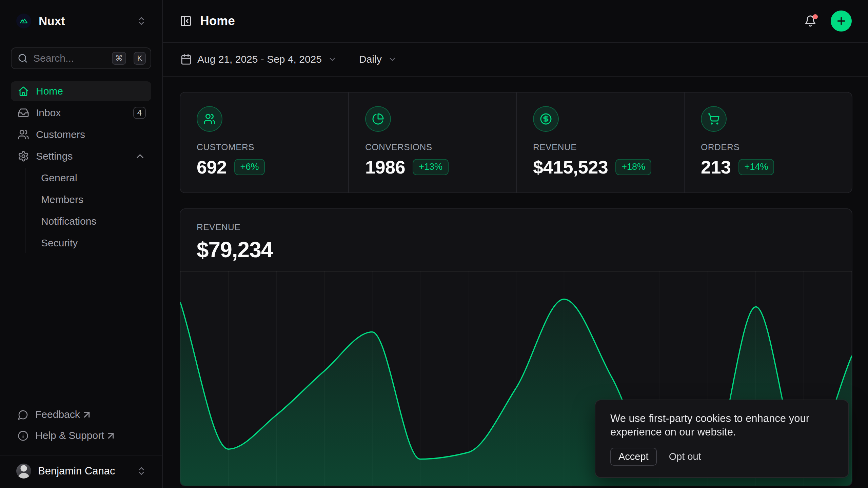 The height and width of the screenshot is (488, 868). What do you see at coordinates (722, 425) in the screenshot?
I see `cookie-message: We use first-party cookies to enhance yo…` at bounding box center [722, 425].